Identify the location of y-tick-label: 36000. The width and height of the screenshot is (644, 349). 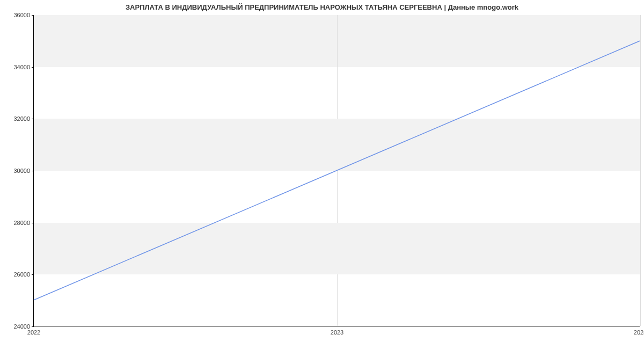
(17, 15).